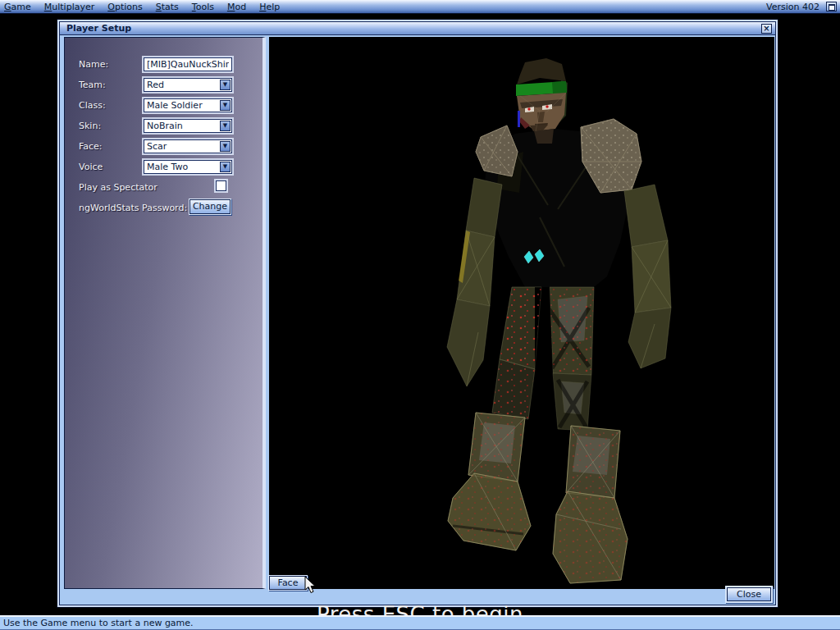 This screenshot has width=840, height=630. I want to click on mouse-cursor-icon, so click(311, 585).